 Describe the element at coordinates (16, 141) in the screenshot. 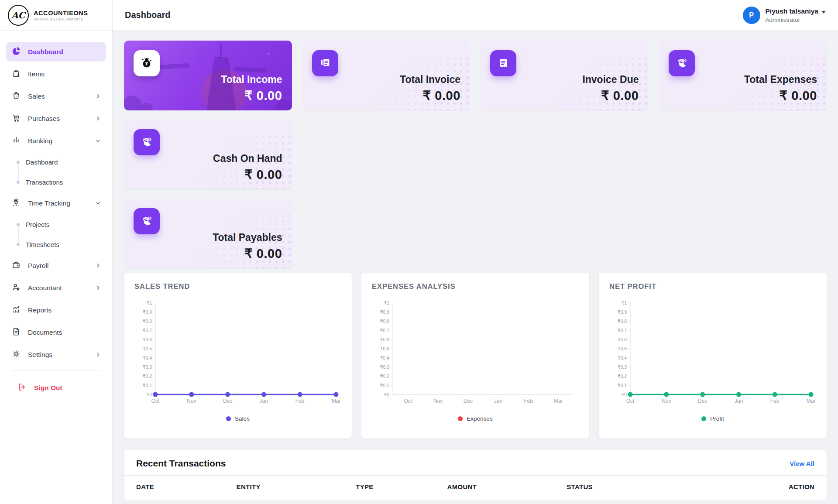

I see `bar-chart-icon` at that location.